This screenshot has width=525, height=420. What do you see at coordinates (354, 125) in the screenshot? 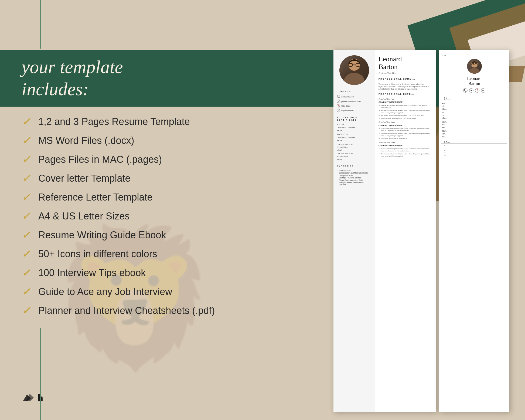
I see `degree-1: MISTER` at bounding box center [354, 125].